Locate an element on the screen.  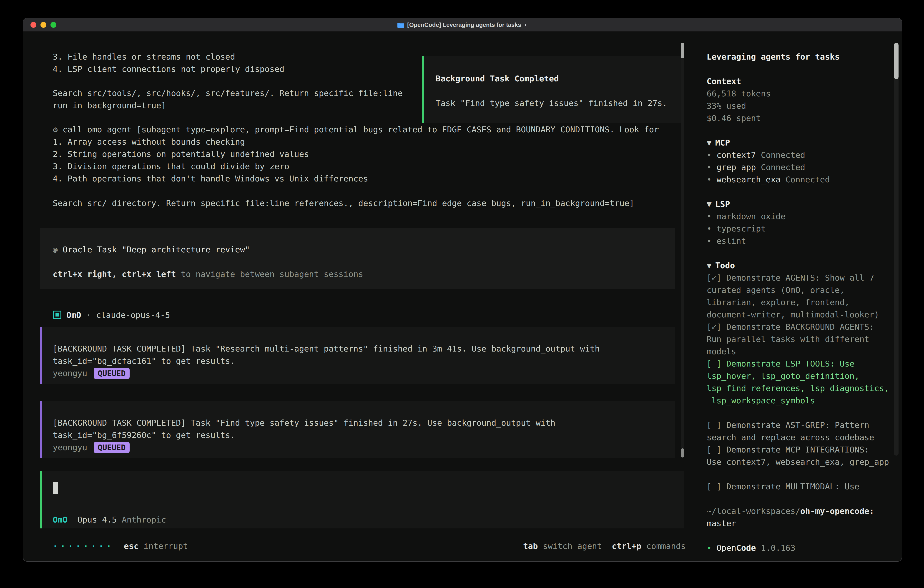
sidebar-scrollbar is located at coordinates (896, 249).